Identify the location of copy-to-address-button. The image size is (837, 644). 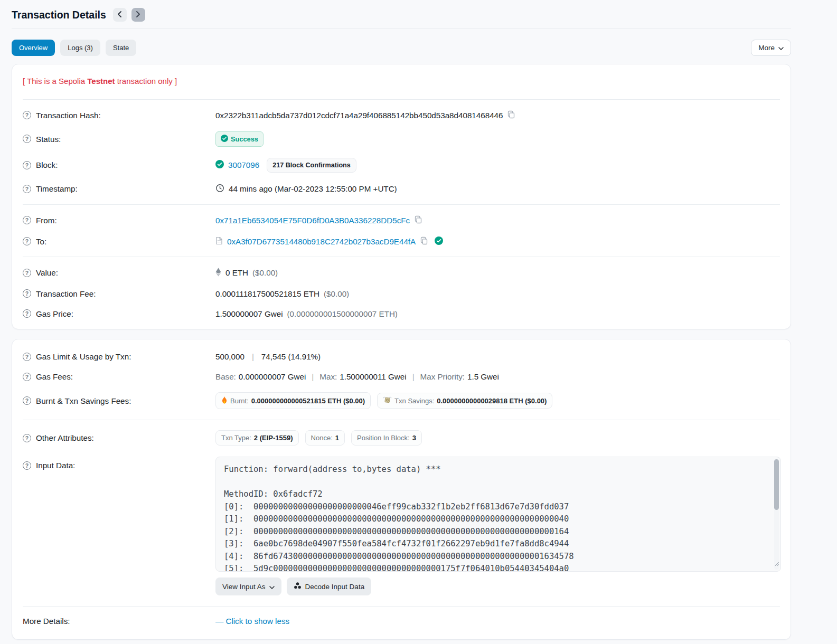
(424, 242).